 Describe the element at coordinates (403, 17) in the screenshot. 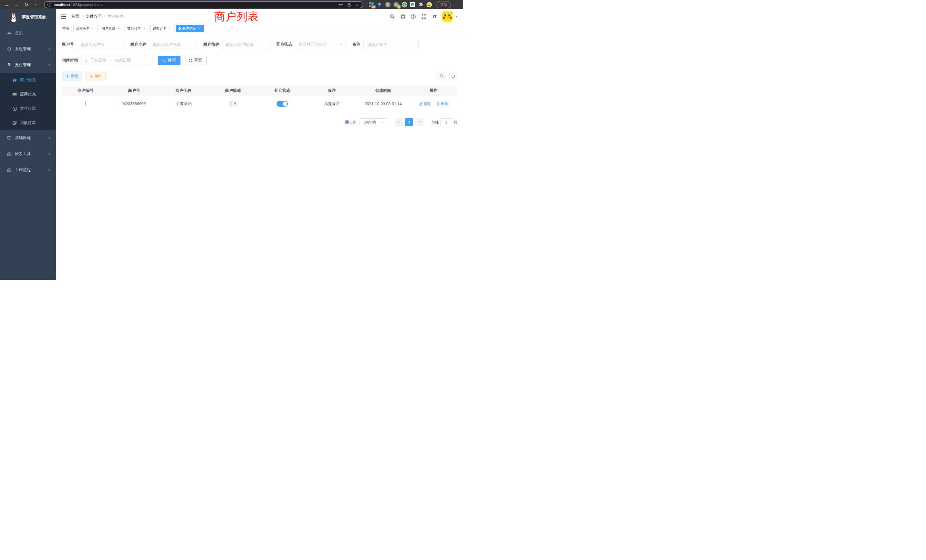

I see `github-icon` at that location.